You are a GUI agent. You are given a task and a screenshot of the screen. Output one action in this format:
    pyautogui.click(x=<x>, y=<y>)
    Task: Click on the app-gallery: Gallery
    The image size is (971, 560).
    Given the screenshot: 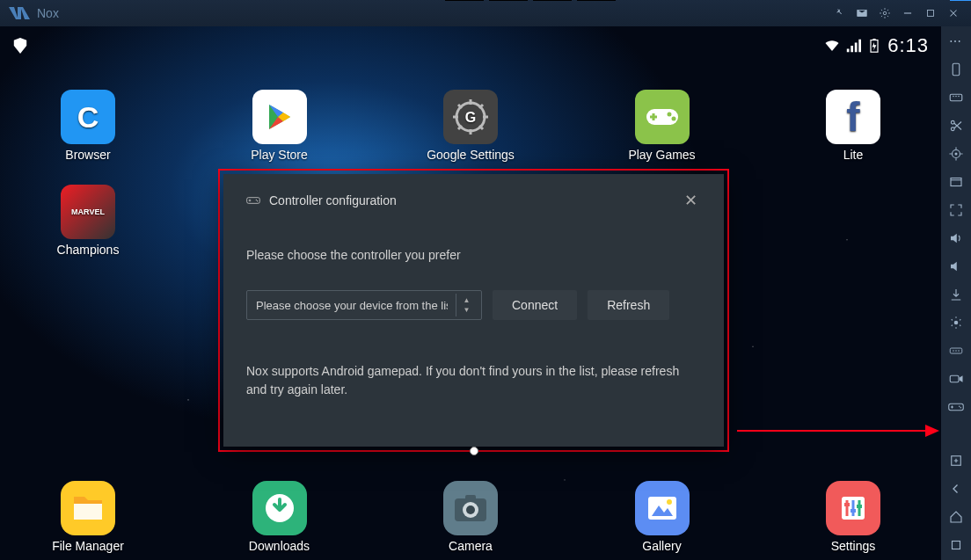 What is the action you would take?
    pyautogui.click(x=662, y=517)
    